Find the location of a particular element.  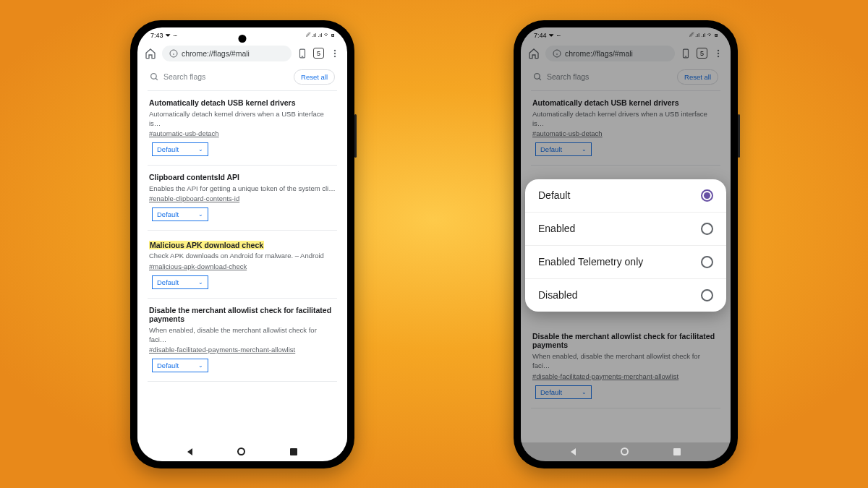

clock: 7:44 is located at coordinates (540, 35).